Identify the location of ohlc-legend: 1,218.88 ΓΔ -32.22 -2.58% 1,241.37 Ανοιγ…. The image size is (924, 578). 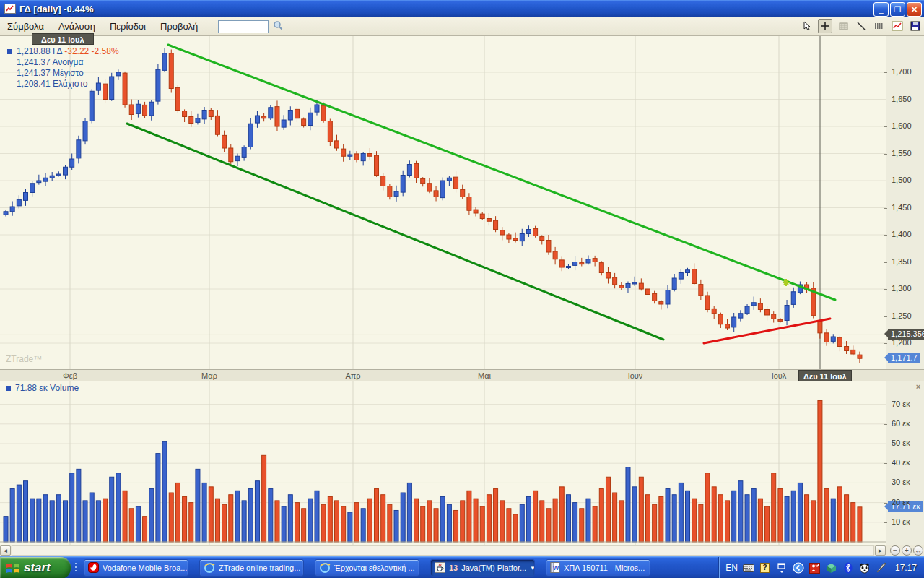
(64, 68).